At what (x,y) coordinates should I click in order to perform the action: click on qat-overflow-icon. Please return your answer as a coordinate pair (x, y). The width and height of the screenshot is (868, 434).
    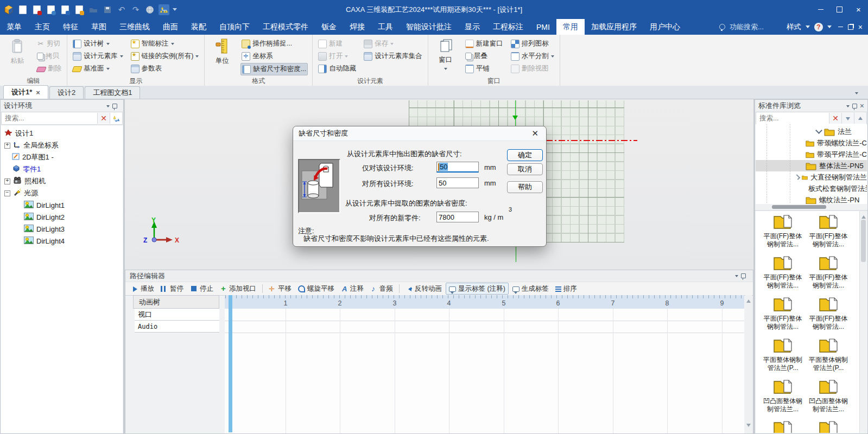
    Looking at the image, I should click on (175, 11).